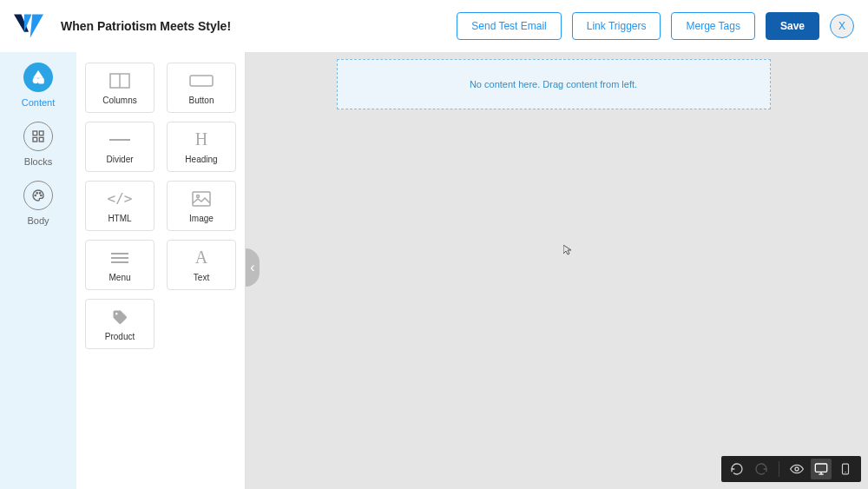 This screenshot has width=868, height=489. I want to click on rail-item-label: Blocks, so click(38, 162).